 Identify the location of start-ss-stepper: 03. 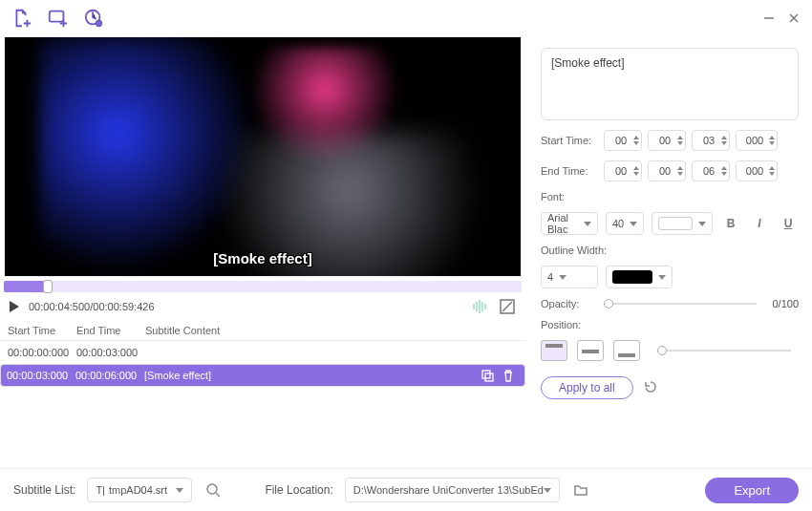
(711, 140).